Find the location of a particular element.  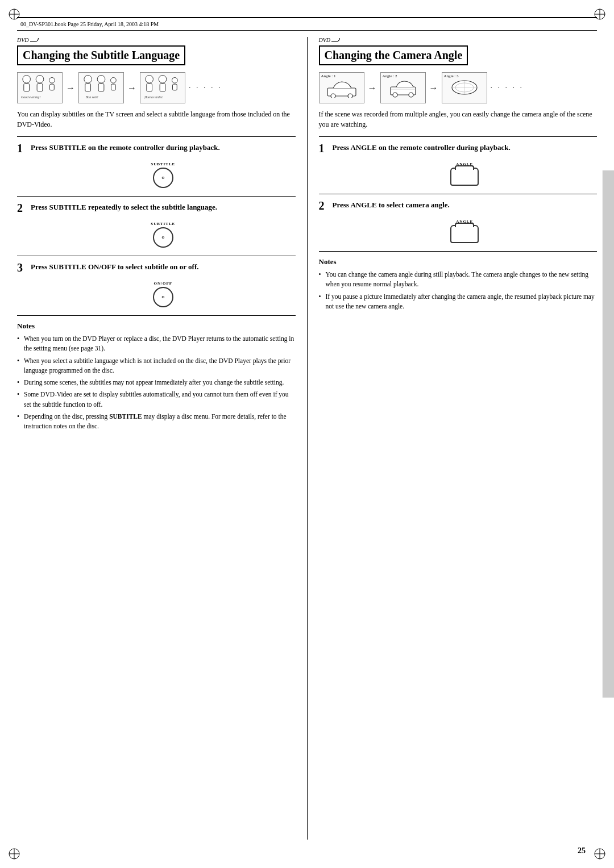

angle-illus-3: Angle : 3 is located at coordinates (464, 87).